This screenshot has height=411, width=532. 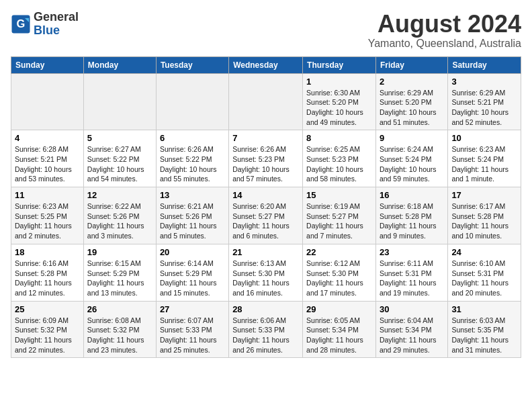 I want to click on day-number: 13, so click(x=192, y=195).